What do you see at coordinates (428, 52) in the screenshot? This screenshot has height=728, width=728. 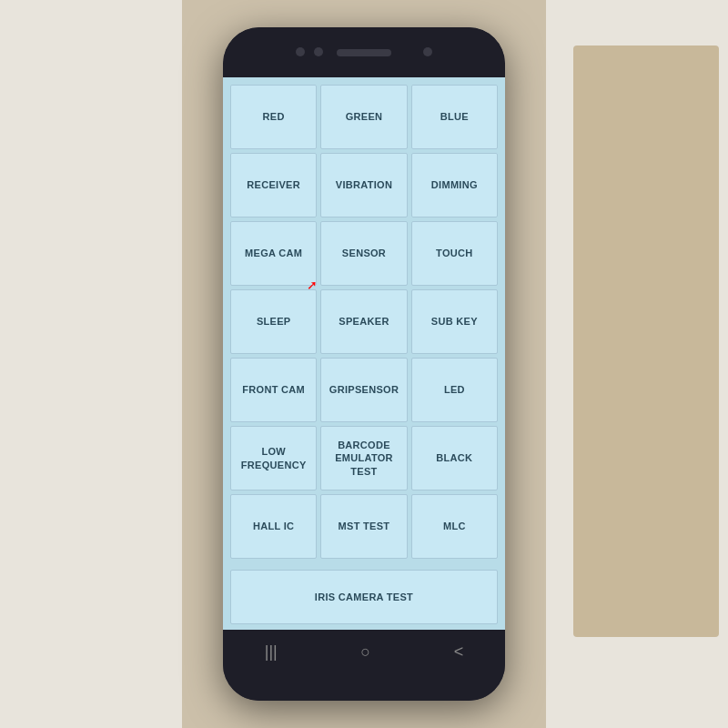 I see `camera-dot-right` at bounding box center [428, 52].